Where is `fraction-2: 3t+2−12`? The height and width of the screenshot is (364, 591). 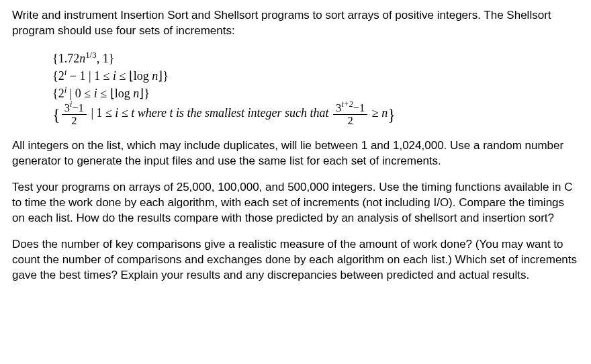 fraction-2: 3t+2−12 is located at coordinates (351, 114).